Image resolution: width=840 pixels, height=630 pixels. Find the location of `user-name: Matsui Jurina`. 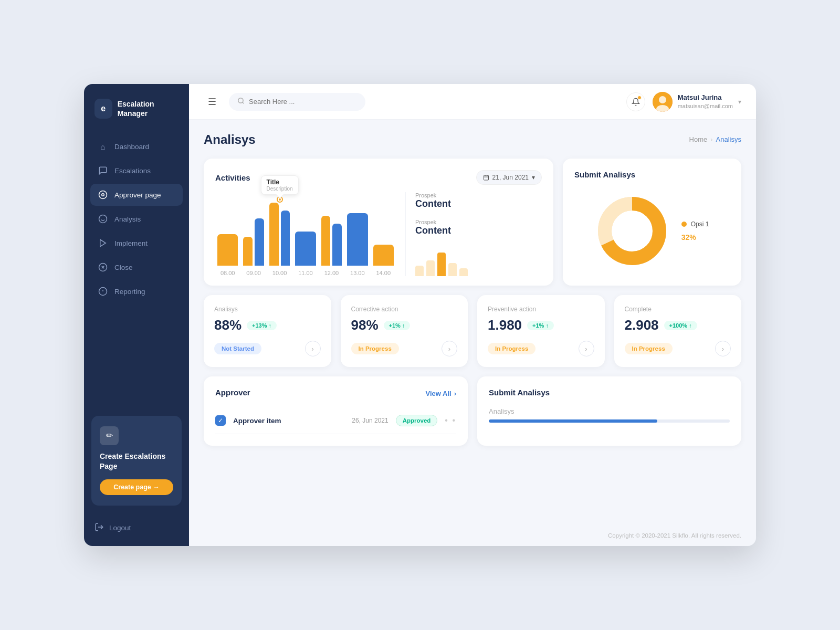

user-name: Matsui Jurina is located at coordinates (706, 98).